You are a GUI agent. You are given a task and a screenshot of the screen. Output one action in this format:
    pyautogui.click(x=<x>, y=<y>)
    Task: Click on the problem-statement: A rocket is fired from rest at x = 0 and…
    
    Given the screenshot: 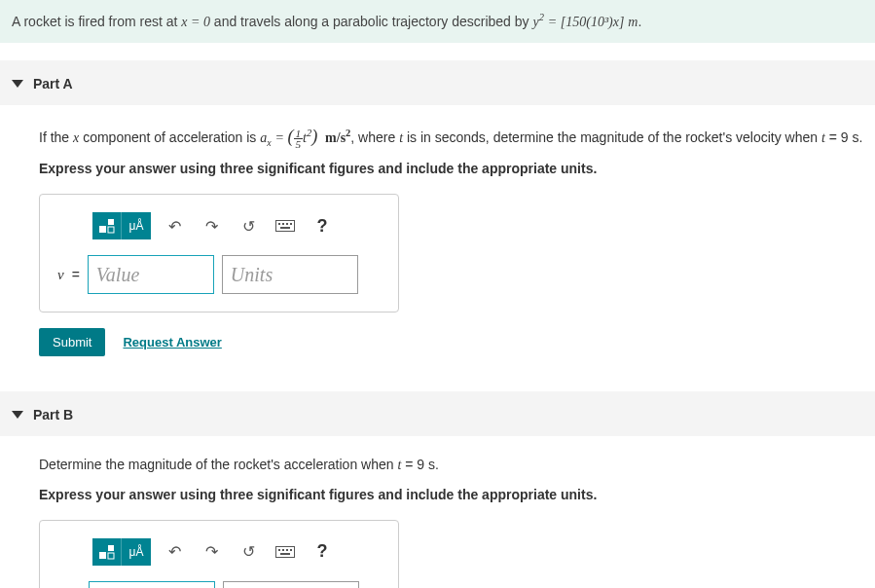 What is the action you would take?
    pyautogui.click(x=438, y=21)
    